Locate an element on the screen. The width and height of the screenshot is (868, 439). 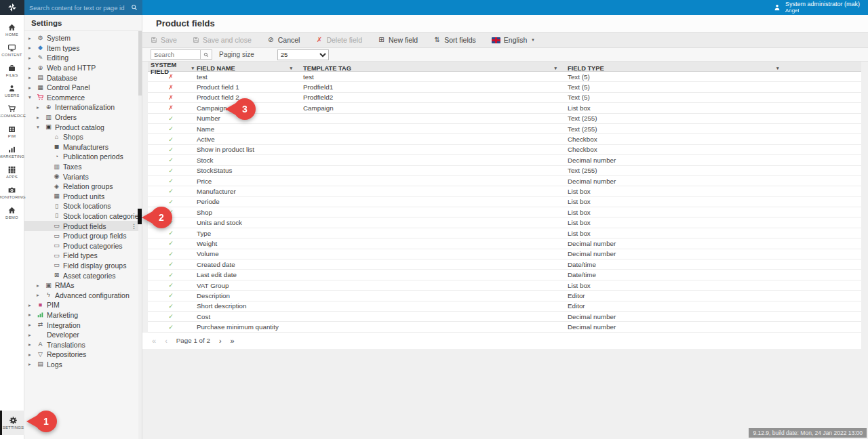
last-page-button: » is located at coordinates (233, 341).